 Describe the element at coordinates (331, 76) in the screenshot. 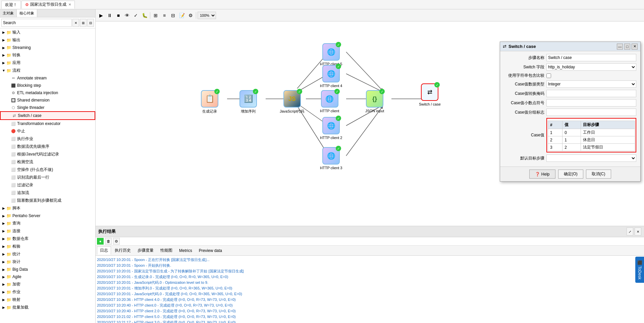

I see `node-http4: 🌐 ✓ HTTP client 4` at that location.